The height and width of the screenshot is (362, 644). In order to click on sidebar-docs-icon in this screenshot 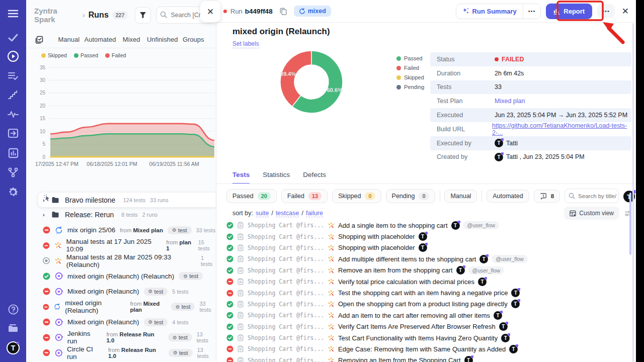, I will do `click(13, 328)`.